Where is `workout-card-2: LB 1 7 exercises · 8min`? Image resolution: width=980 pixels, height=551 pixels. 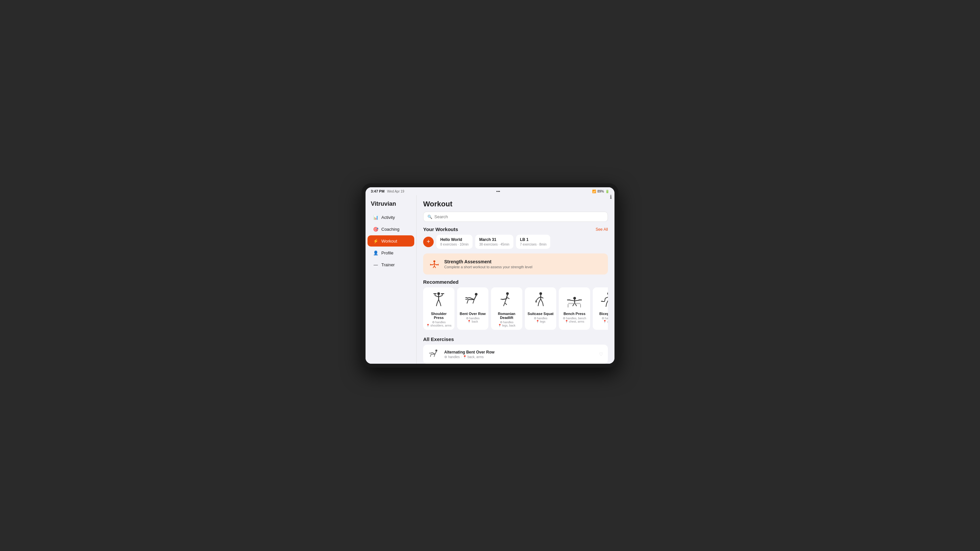 workout-card-2: LB 1 7 exercises · 8min is located at coordinates (533, 242).